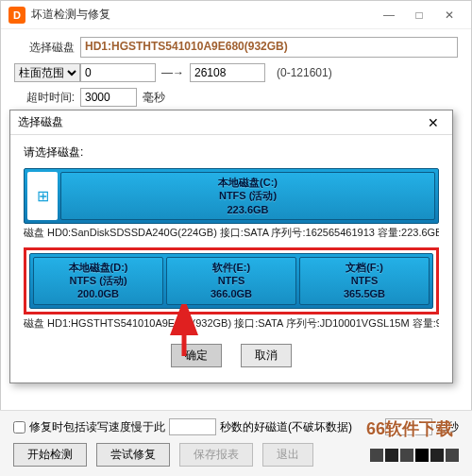 This screenshot has height=476, width=472. Describe the element at coordinates (193, 427) in the screenshot. I see `repair-threshold-input` at that location.